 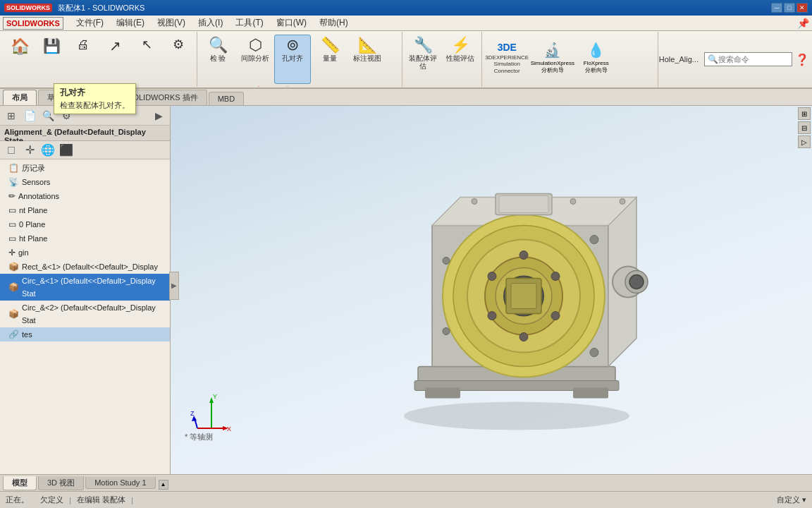 What do you see at coordinates (13, 224) in the screenshot?
I see `tree-topplane-icon: ▭` at bounding box center [13, 224].